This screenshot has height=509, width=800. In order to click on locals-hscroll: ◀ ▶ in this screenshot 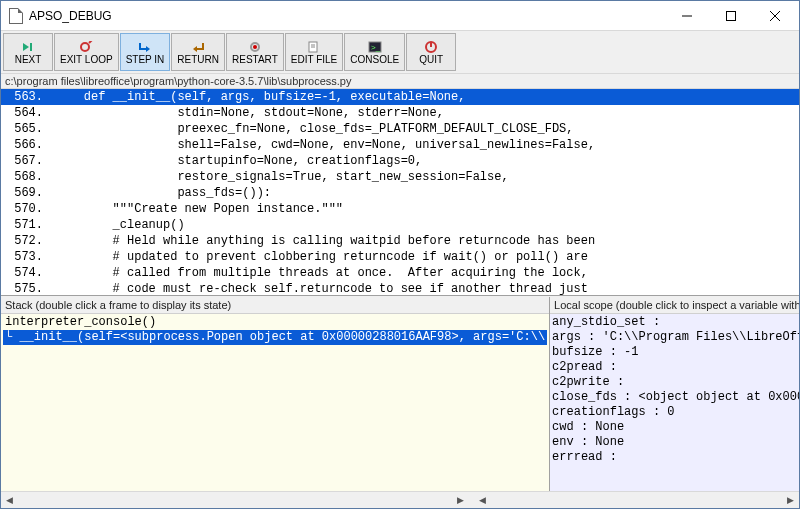, I will do `click(636, 500)`.